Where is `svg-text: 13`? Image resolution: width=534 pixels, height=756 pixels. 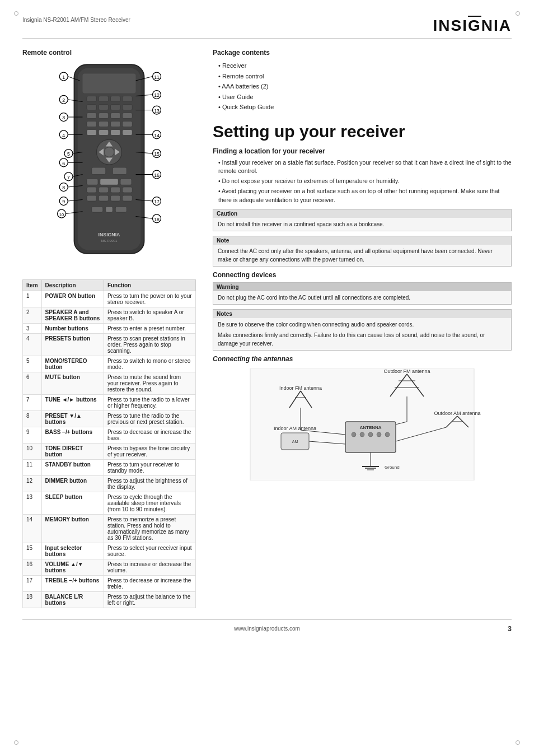 svg-text: 13 is located at coordinates (157, 111).